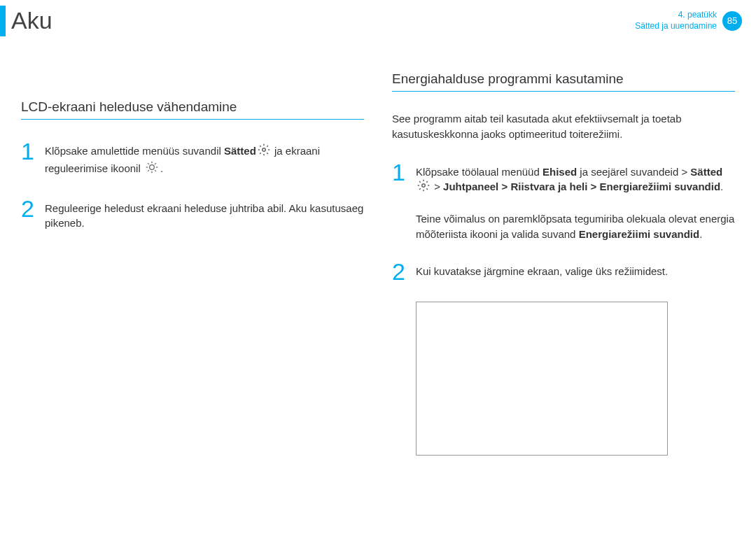 Image resolution: width=756 pixels, height=536 pixels. What do you see at coordinates (542, 269) in the screenshot?
I see `step-body: Kui kuvatakse järgmine ekraan, valige ük…` at bounding box center [542, 269].